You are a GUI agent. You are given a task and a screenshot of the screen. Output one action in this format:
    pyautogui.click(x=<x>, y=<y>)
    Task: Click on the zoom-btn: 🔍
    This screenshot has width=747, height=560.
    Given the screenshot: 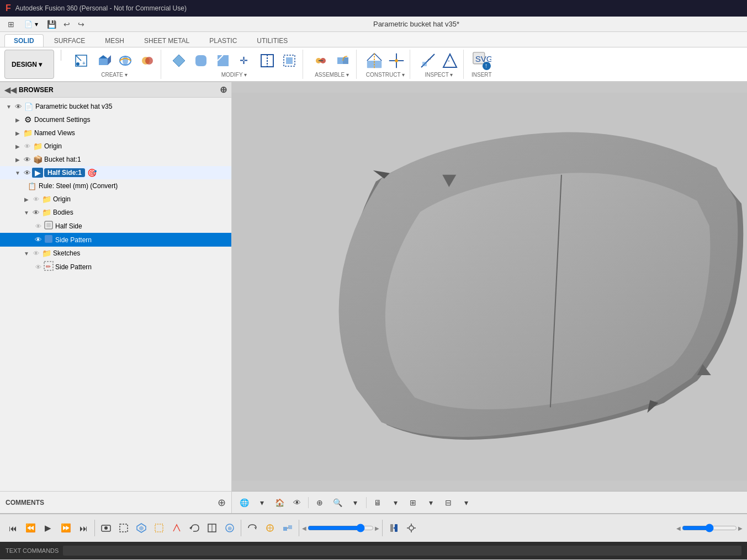 What is the action you would take?
    pyautogui.click(x=337, y=503)
    